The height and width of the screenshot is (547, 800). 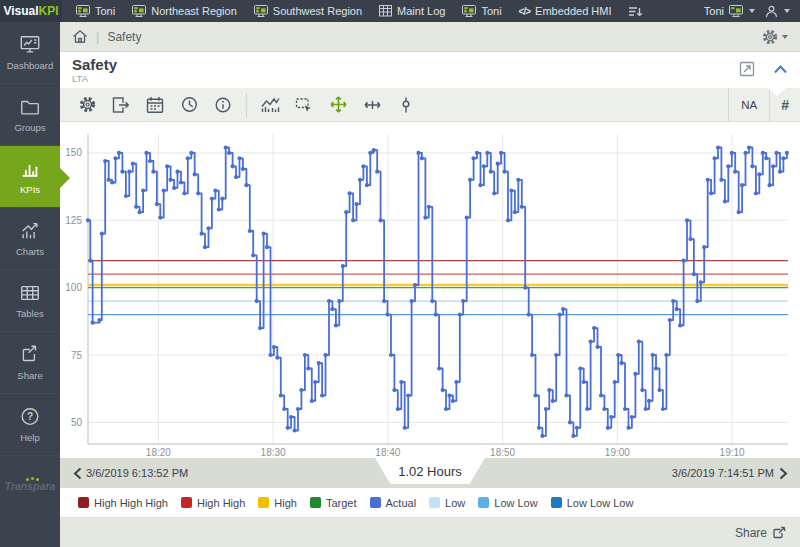 What do you see at coordinates (406, 105) in the screenshot?
I see `cursor-line-button` at bounding box center [406, 105].